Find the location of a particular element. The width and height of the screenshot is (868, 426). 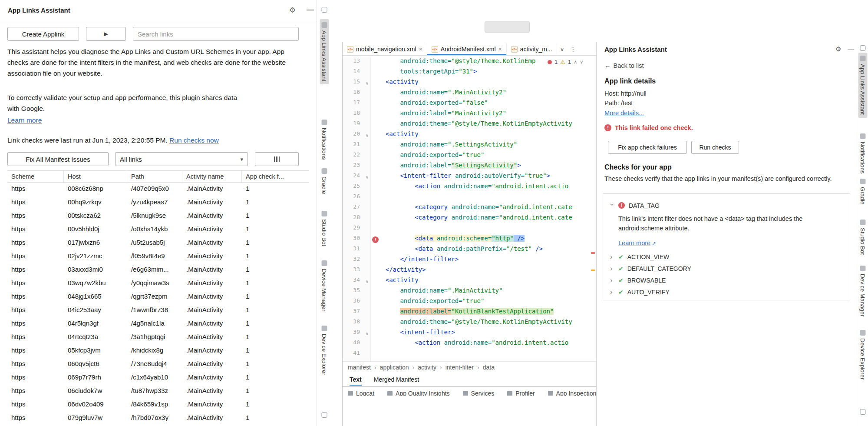

table-row: https079g9luv7w/h7bd07ox3y.MainActivity1 is located at coordinates (162, 417).